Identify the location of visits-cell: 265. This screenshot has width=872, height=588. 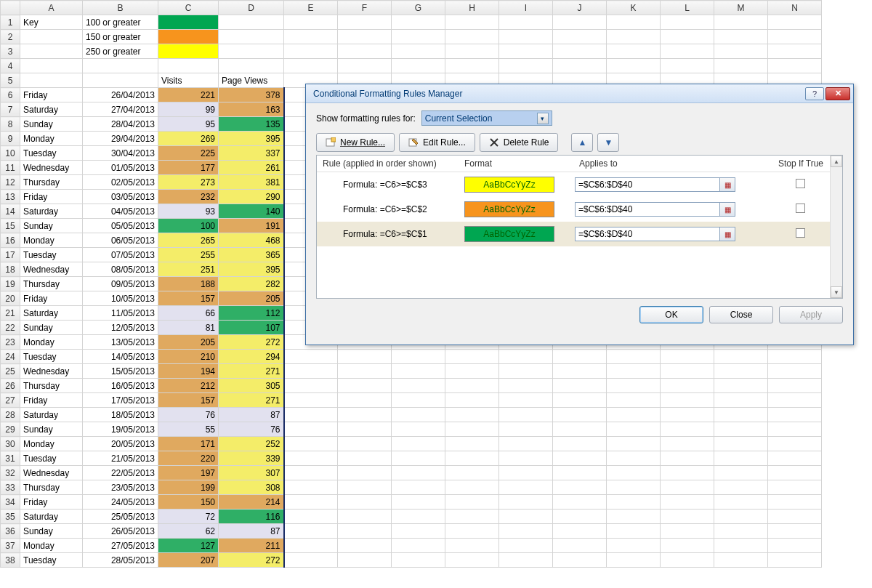
(189, 241).